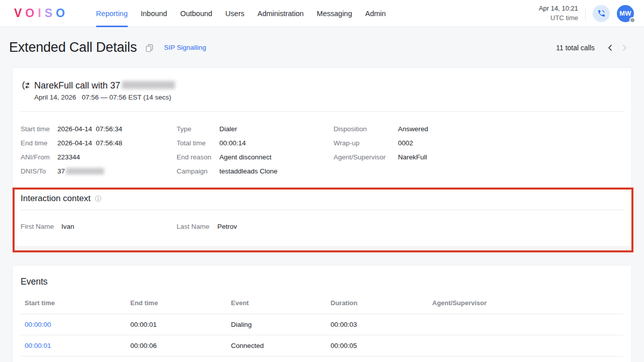 The image size is (644, 362). What do you see at coordinates (99, 143) in the screenshot?
I see `detail-row: End time2026-04-14 07:56:48` at bounding box center [99, 143].